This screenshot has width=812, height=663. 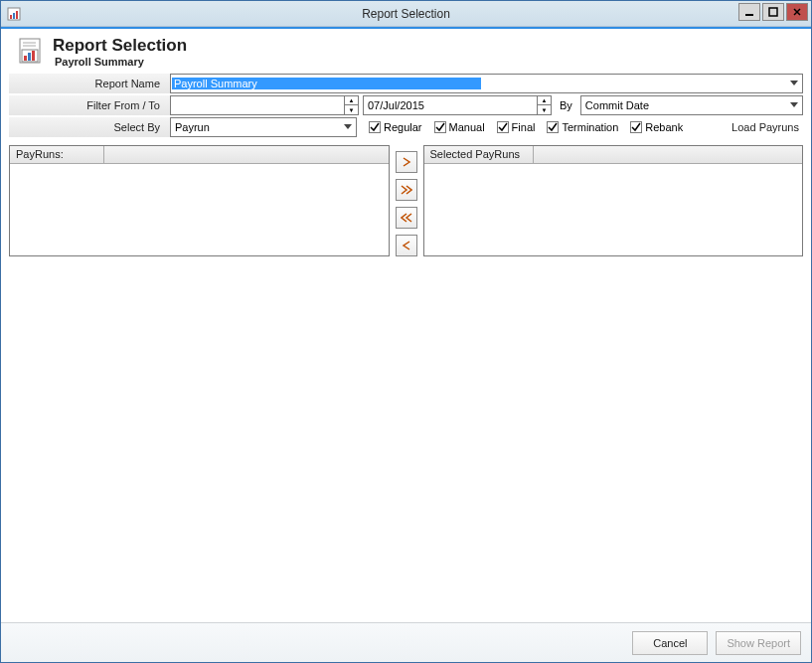 I want to click on move-left-button, so click(x=406, y=246).